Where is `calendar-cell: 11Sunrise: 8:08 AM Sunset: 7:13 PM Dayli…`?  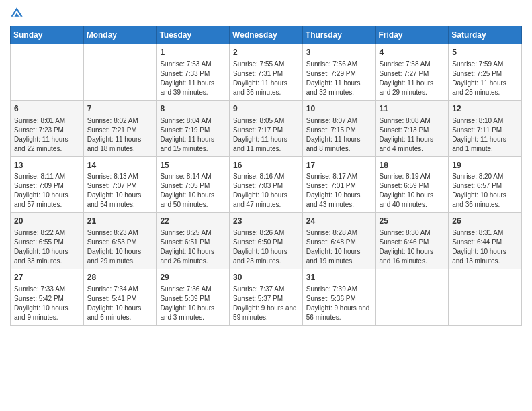 calendar-cell: 11Sunrise: 8:08 AM Sunset: 7:13 PM Dayli… is located at coordinates (412, 128).